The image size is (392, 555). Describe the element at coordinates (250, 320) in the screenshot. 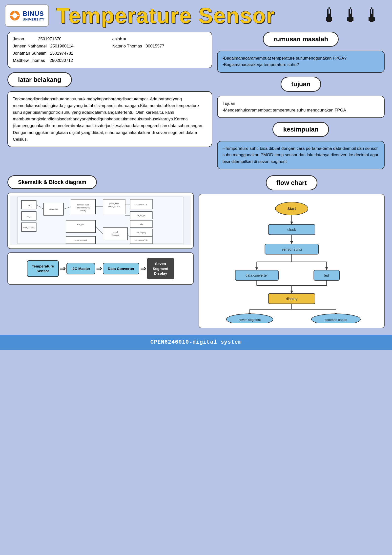

I see `svg-text: seven segment` at that location.